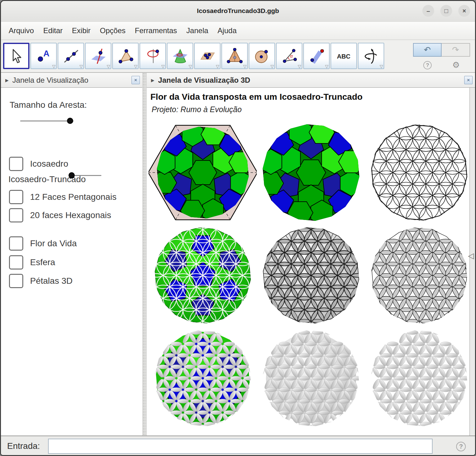  I want to click on figure-petalas-3d-cinza, so click(311, 378).